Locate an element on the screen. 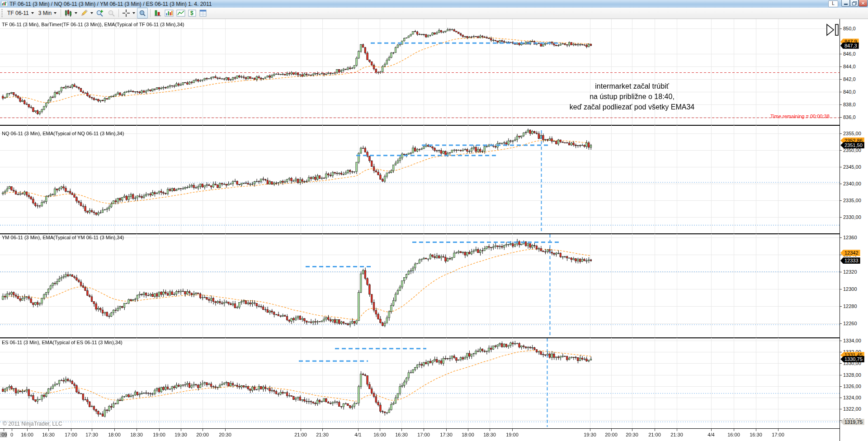  price-axis: 850,0846,0844,0842,0840,0838,0836,0847,9… is located at coordinates (854, 230).